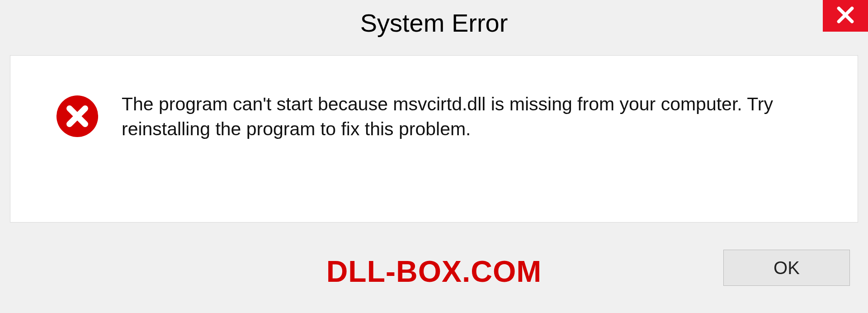 This screenshot has height=313, width=868. What do you see at coordinates (845, 16) in the screenshot?
I see `close-button` at bounding box center [845, 16].